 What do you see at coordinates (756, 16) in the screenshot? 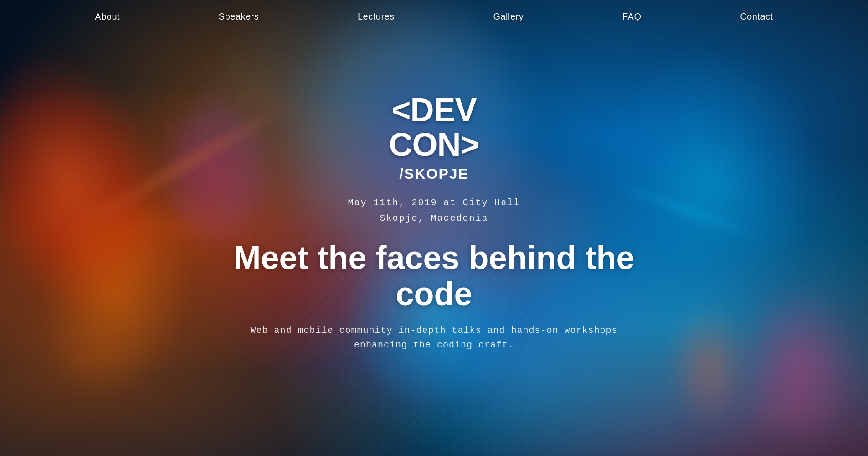
I see `nav-item-contact: Contact` at bounding box center [756, 16].